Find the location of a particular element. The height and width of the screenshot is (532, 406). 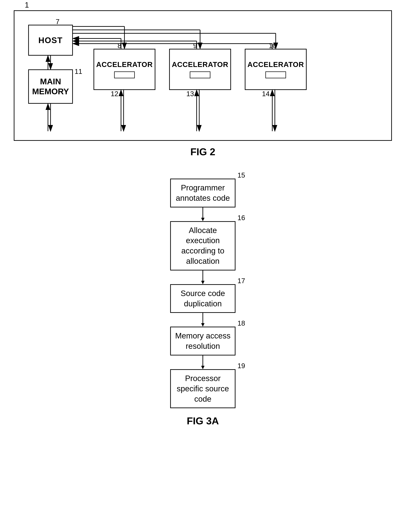

box-15-text: Programmer annotates code is located at coordinates (203, 193).